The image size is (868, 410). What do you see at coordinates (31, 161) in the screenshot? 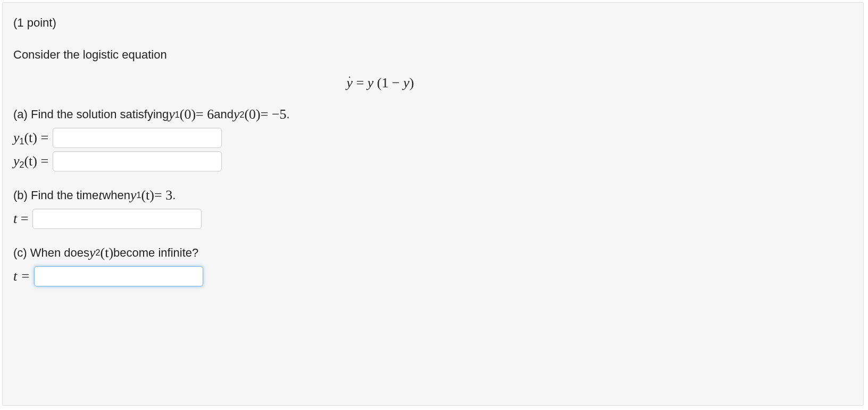
I see `y2-label-arg: (t)` at bounding box center [31, 161].